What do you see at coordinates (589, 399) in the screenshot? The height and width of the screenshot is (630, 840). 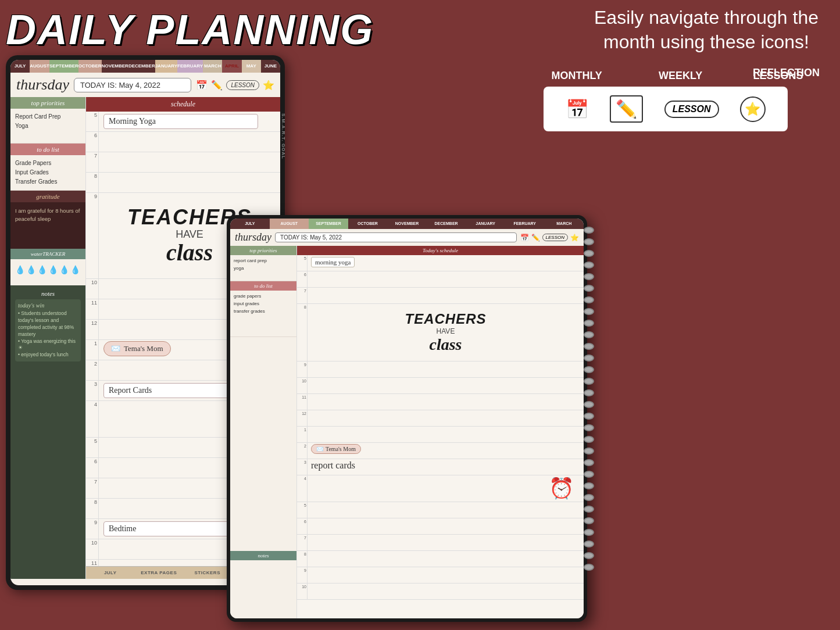 I see `spiral-binding` at bounding box center [589, 399].